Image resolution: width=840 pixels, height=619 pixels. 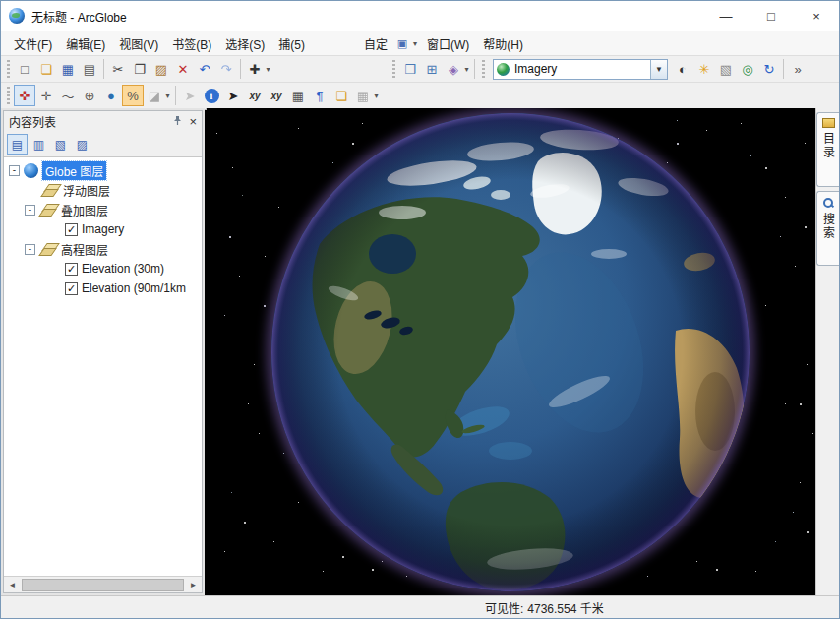 I want to click on tree-item-draped-layers: - 叠加图层, so click(x=102, y=210).